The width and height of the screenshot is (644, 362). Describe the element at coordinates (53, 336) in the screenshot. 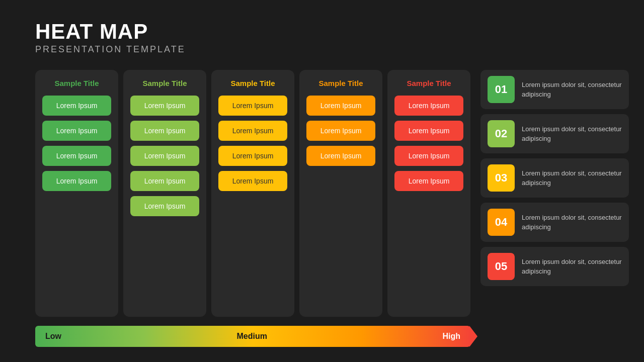

I see `legend-low: Low` at that location.